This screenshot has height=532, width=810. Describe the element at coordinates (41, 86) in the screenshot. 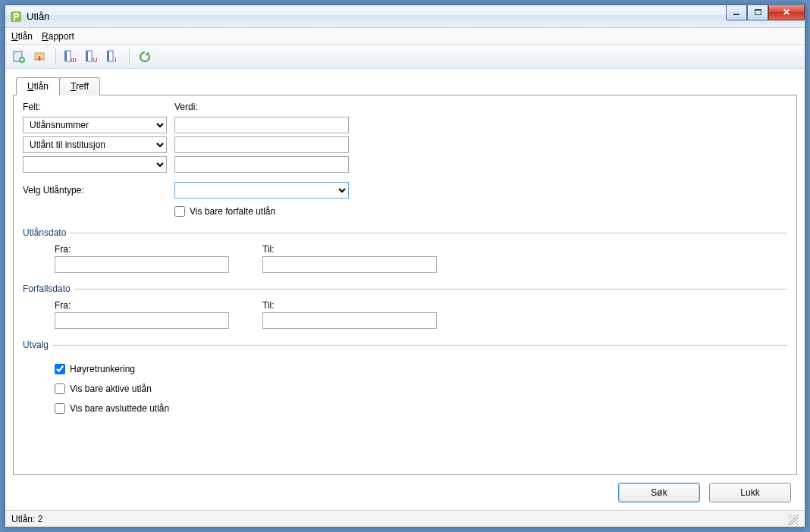

I see `tab-utlan-rest: tlån` at that location.